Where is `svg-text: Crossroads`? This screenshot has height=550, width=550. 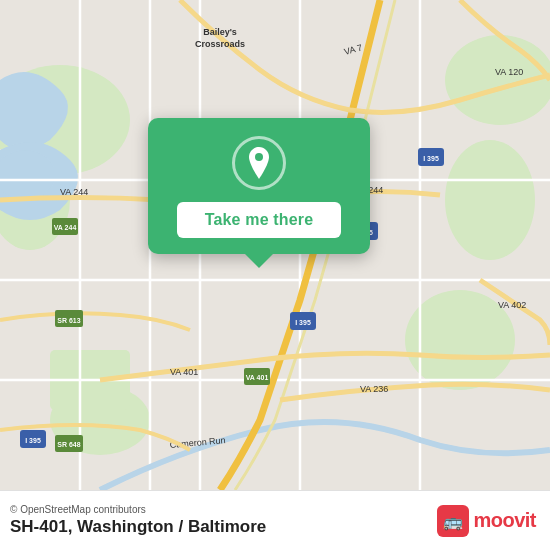
svg-text: Crossroads is located at coordinates (220, 44).